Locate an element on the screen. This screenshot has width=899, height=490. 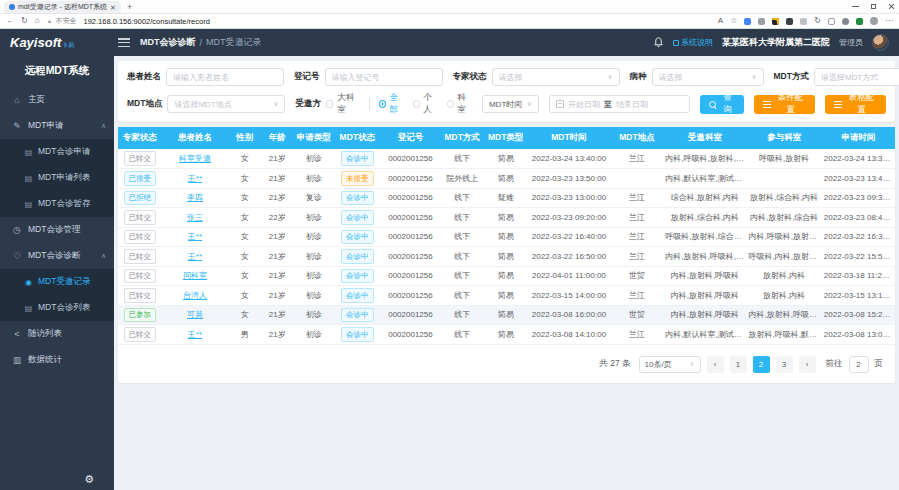
sidebar-subitem: ▤MDT会诊申请 is located at coordinates (57, 152).